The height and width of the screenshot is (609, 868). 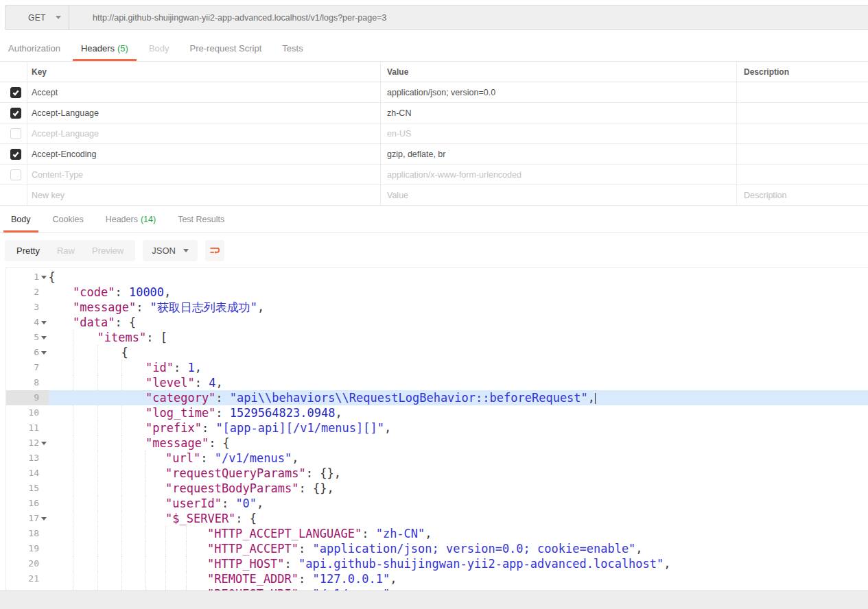 I want to click on request-tab-authorization: Authorization, so click(x=34, y=49).